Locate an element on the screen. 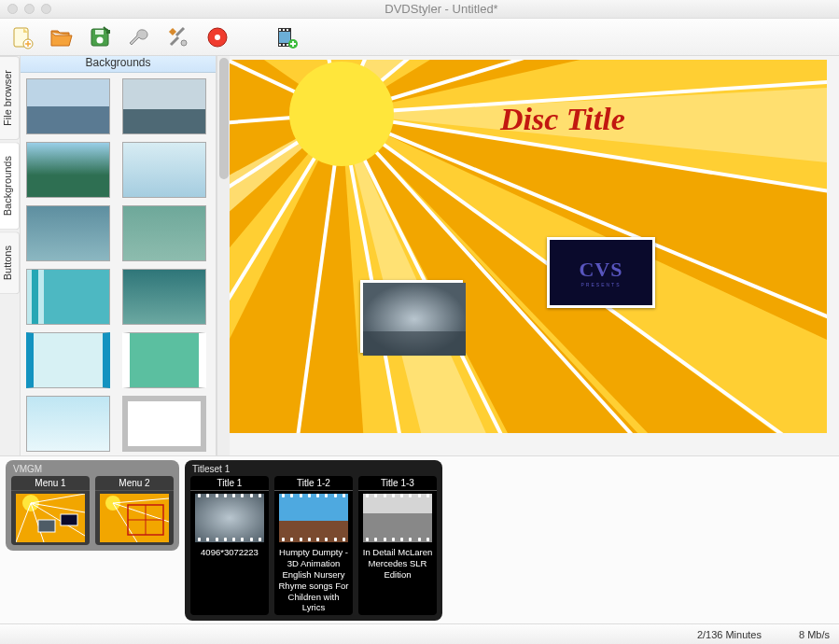 Image resolution: width=839 pixels, height=644 pixels. new-file-button is located at coordinates (21, 37).